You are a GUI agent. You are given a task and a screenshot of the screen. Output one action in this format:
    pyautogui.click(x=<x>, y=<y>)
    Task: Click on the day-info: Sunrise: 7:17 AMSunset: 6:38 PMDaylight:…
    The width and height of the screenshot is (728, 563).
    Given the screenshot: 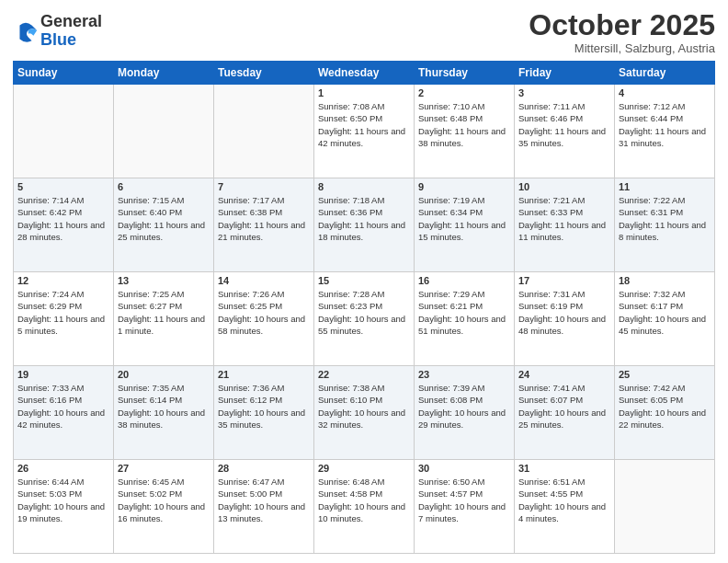 What is the action you would take?
    pyautogui.click(x=264, y=219)
    